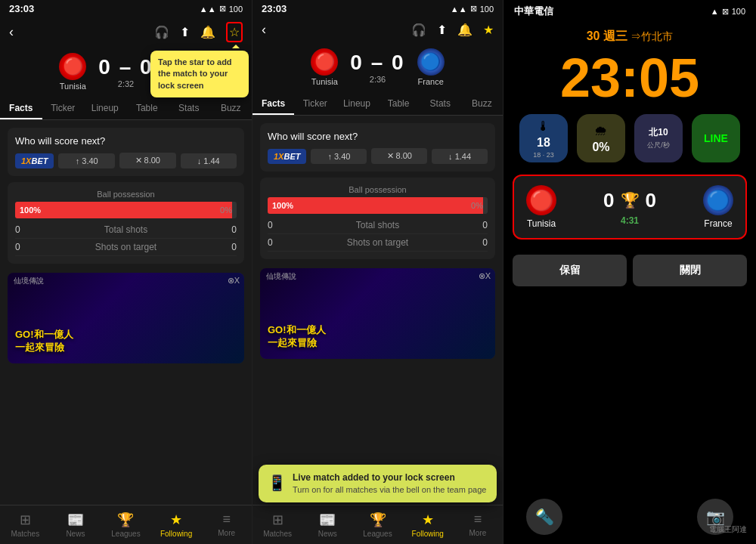  What do you see at coordinates (105, 108) in the screenshot?
I see `tab-lineup-1: Lineup` at bounding box center [105, 108].